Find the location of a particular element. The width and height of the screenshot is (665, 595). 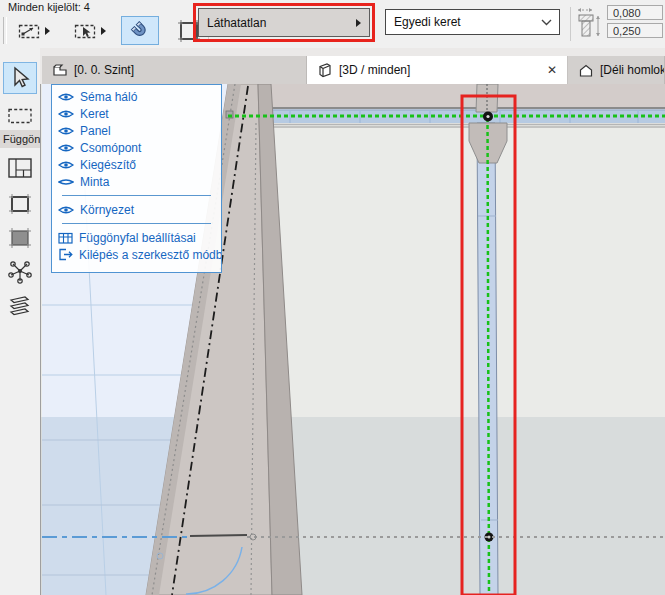

marquee-tool-button is located at coordinates (20, 116).